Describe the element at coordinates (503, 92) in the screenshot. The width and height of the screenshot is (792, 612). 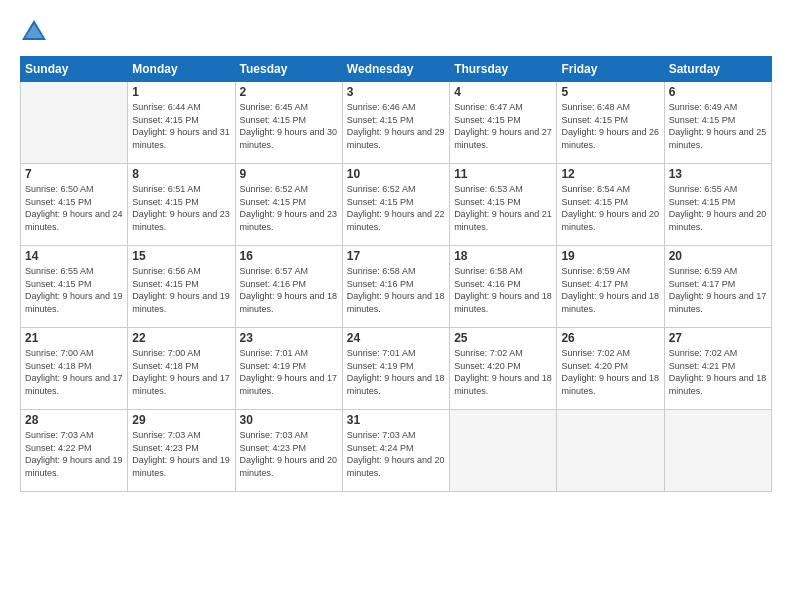
I see `day-number: 4` at that location.